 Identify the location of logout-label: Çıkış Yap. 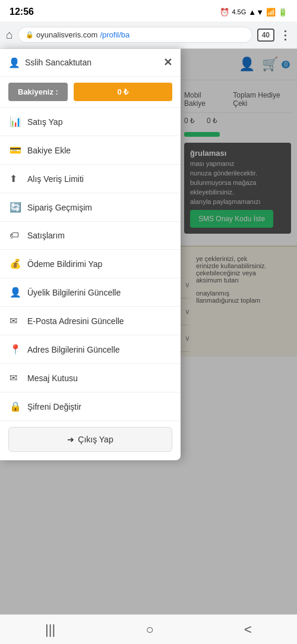
(95, 439).